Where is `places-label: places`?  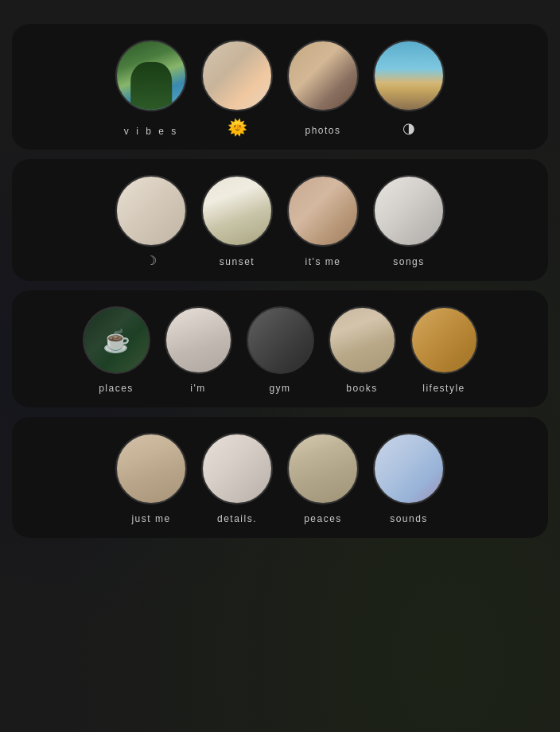 places-label: places is located at coordinates (116, 388).